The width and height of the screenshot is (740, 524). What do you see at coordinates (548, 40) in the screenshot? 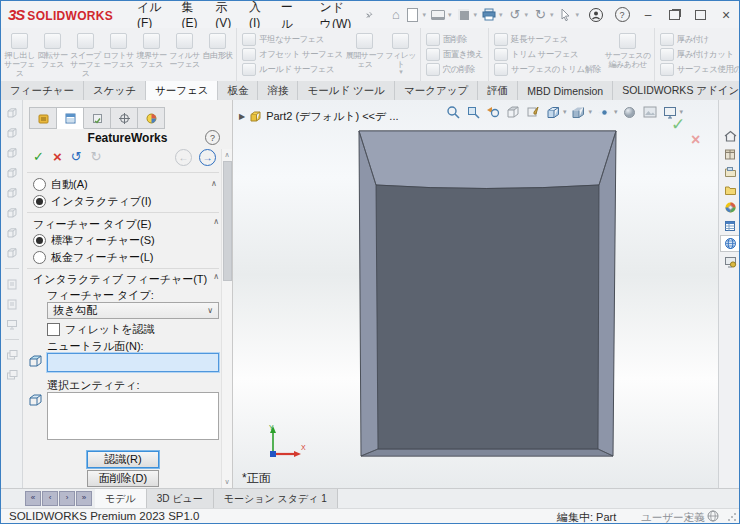
I see `extend-surface-button: 延長サーフェス` at bounding box center [548, 40].